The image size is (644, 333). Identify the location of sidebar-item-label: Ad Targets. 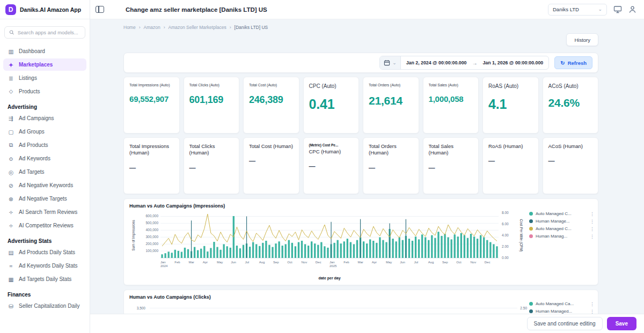
(32, 172).